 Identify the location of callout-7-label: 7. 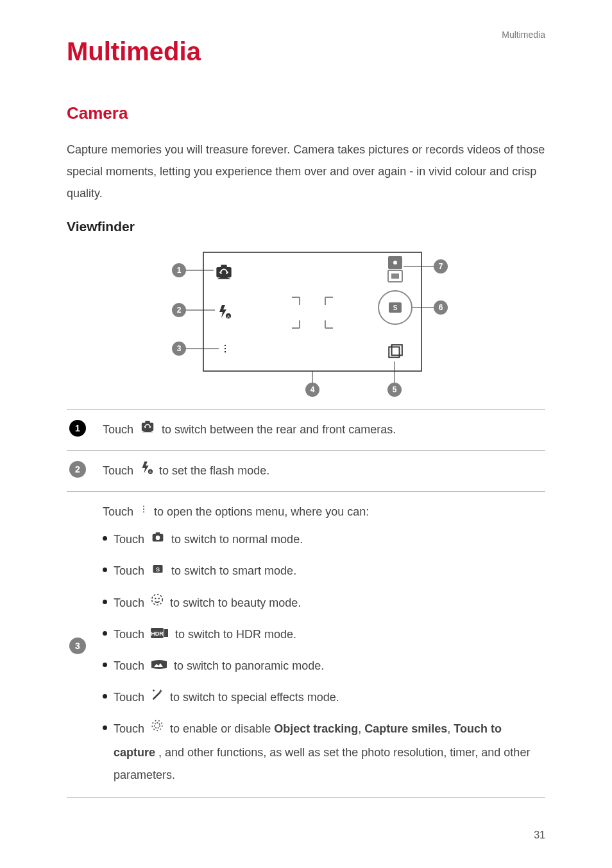
(441, 266).